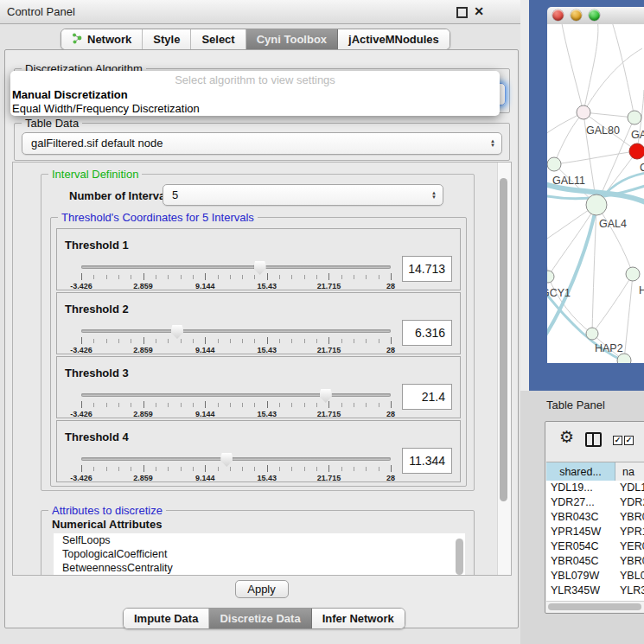 The width and height of the screenshot is (644, 644). Describe the element at coordinates (427, 269) in the screenshot. I see `threshold-value-field: 14.713` at that location.